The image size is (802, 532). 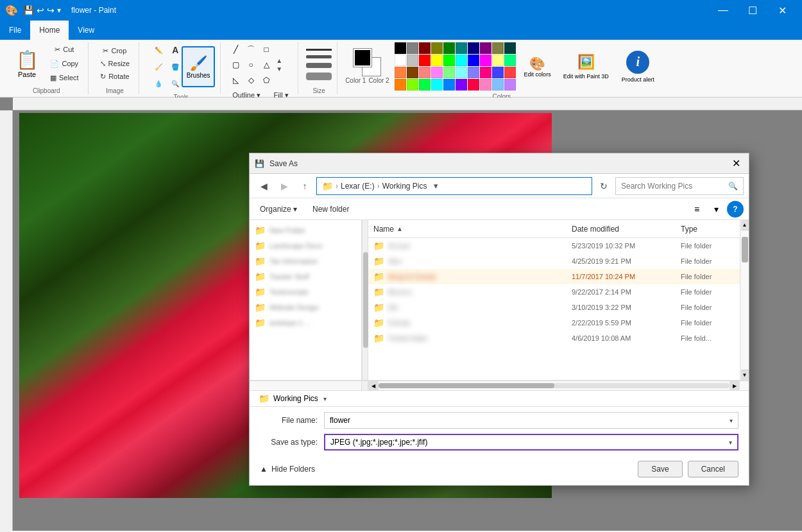 I want to click on brushes-button: 🖌️ Brushes, so click(x=198, y=67).